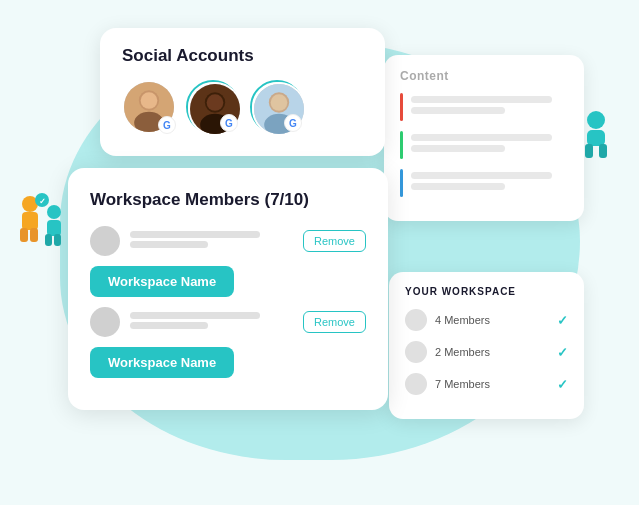 The image size is (639, 505). Describe the element at coordinates (596, 134) in the screenshot. I see `person-illustration-right` at that location.